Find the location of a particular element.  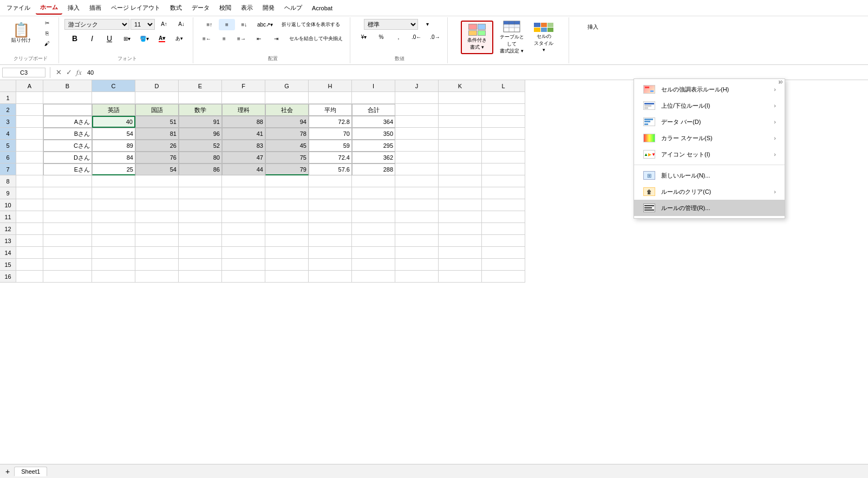

cell-g4: 78 is located at coordinates (287, 134).